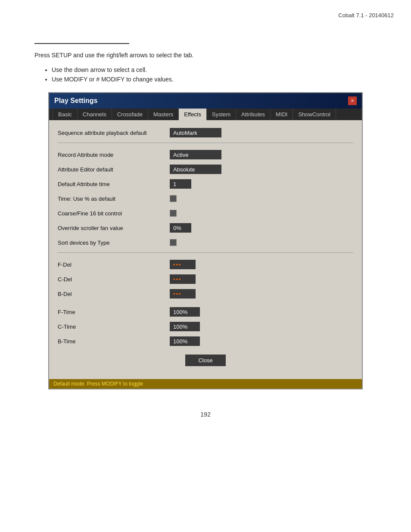  I want to click on sort-devices-label: Sort devices by Type, so click(114, 243).